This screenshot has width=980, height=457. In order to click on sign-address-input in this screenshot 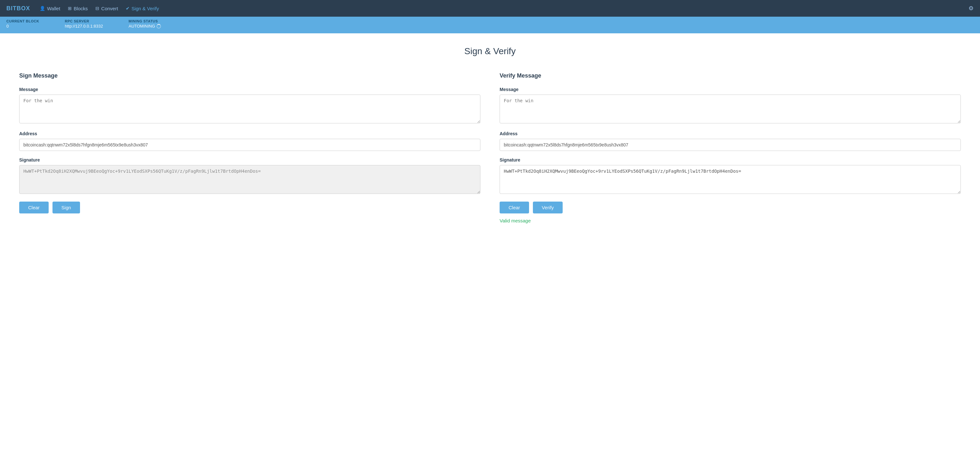, I will do `click(250, 145)`.